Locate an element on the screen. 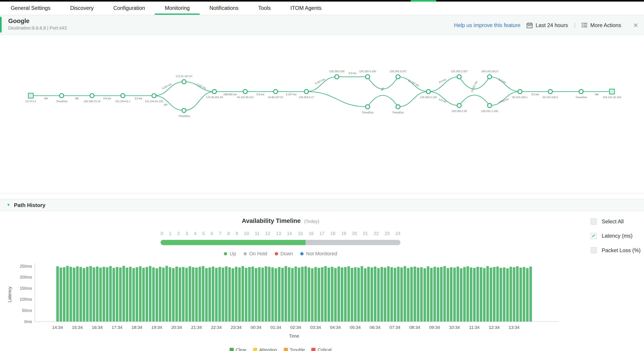  more-actions-button: More Actions is located at coordinates (602, 25).